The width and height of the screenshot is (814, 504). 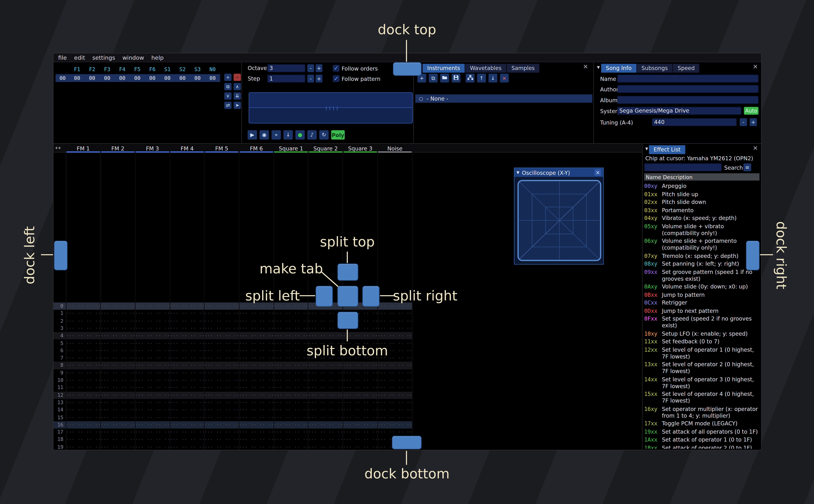 What do you see at coordinates (286, 79) in the screenshot?
I see `step-input: 1` at bounding box center [286, 79].